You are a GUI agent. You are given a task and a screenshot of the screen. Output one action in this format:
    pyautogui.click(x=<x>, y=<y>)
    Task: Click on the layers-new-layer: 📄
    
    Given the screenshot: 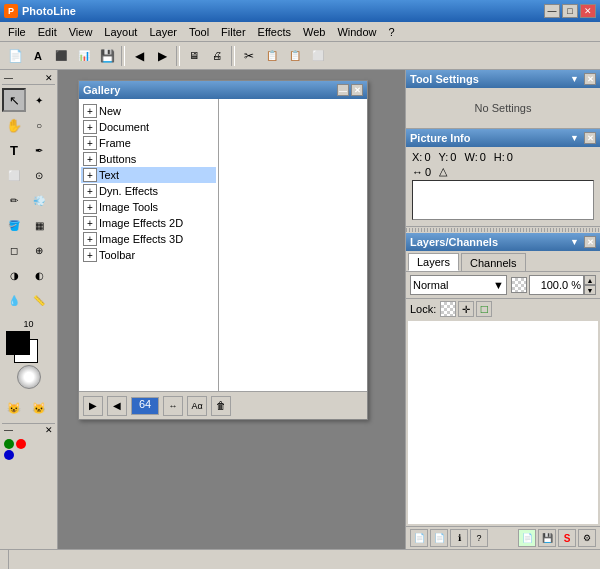 What is the action you would take?
    pyautogui.click(x=439, y=538)
    